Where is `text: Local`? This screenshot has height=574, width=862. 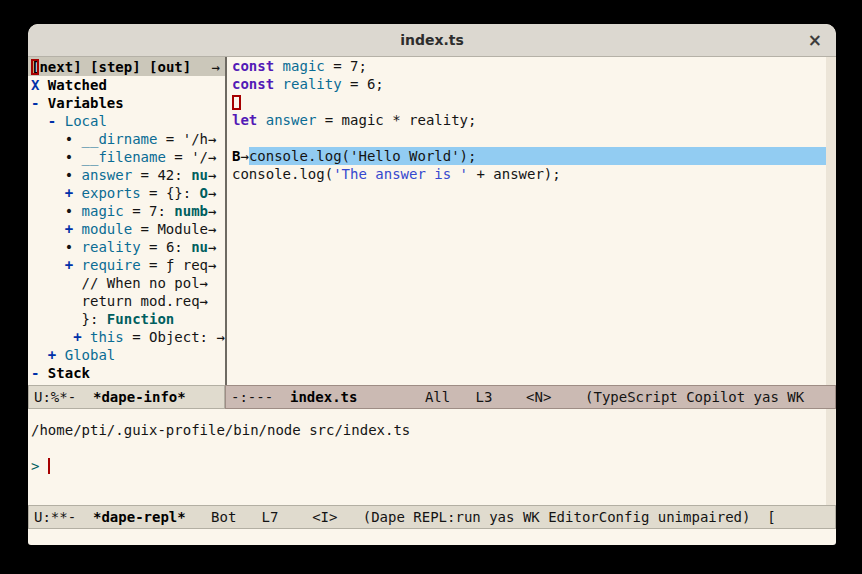
text: Local is located at coordinates (86, 121).